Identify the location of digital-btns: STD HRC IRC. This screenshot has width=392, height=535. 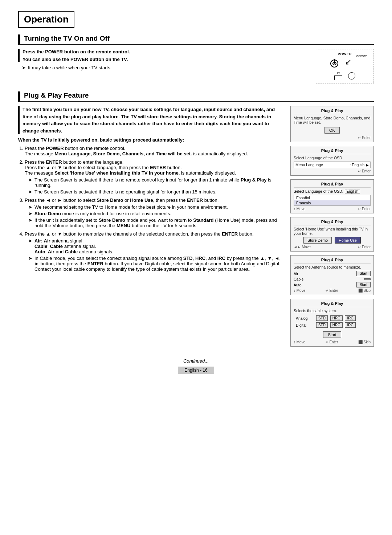
(342, 325).